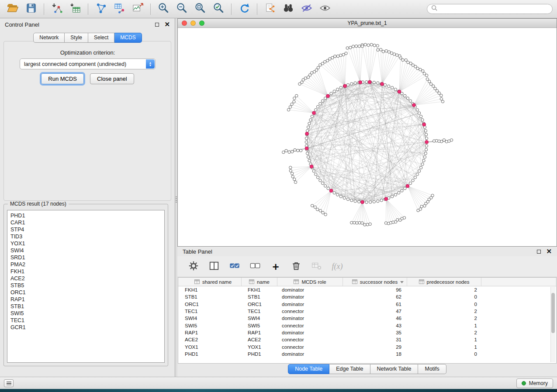  Describe the element at coordinates (214, 267) in the screenshot. I see `show-columns-button` at that location.